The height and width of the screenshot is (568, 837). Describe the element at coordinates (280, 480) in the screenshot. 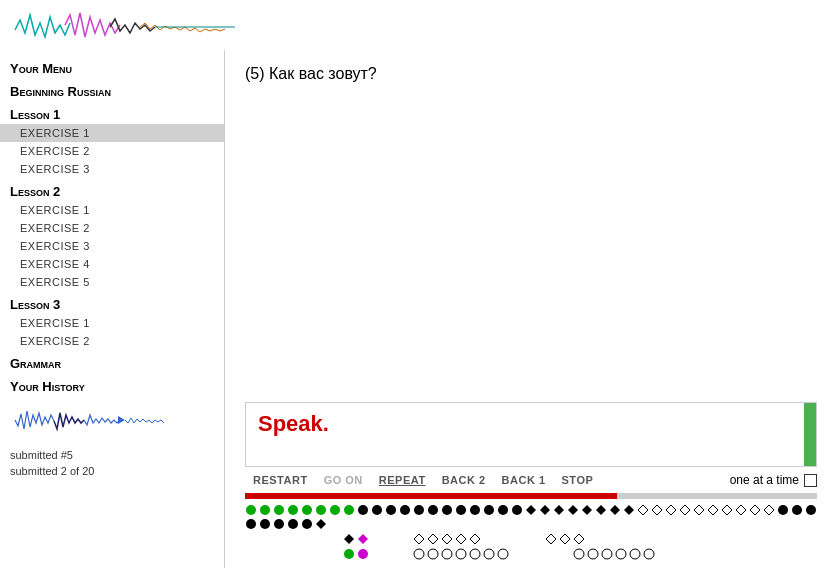

I see `restart-button: RESTART` at that location.